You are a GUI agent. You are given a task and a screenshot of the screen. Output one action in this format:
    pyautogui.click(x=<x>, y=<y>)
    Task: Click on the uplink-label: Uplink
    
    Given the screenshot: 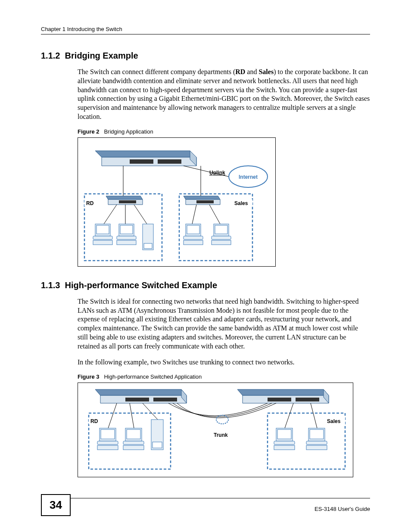 What is the action you would take?
    pyautogui.click(x=217, y=173)
    